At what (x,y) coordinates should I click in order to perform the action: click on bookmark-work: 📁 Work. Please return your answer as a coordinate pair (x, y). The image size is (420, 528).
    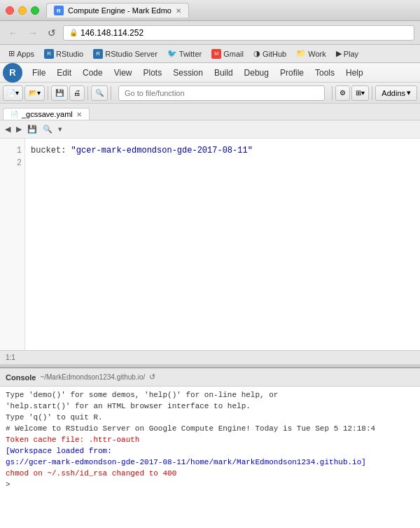
    Looking at the image, I should click on (311, 53).